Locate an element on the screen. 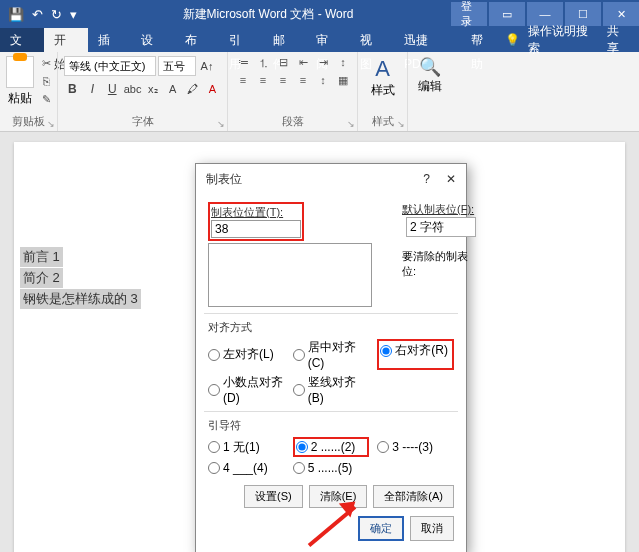 This screenshot has height=552, width=639. leader-under-radio: 4 ___(4) is located at coordinates (246, 468).